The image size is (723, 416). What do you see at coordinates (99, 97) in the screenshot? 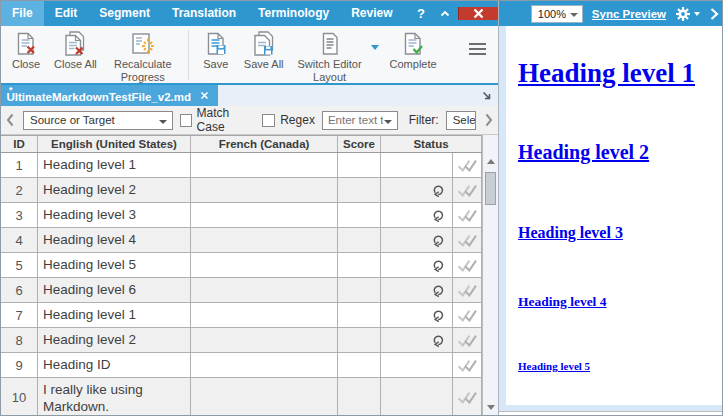
I see `tab-label: UltimateMarkdownTestFile_v2.md` at bounding box center [99, 97].